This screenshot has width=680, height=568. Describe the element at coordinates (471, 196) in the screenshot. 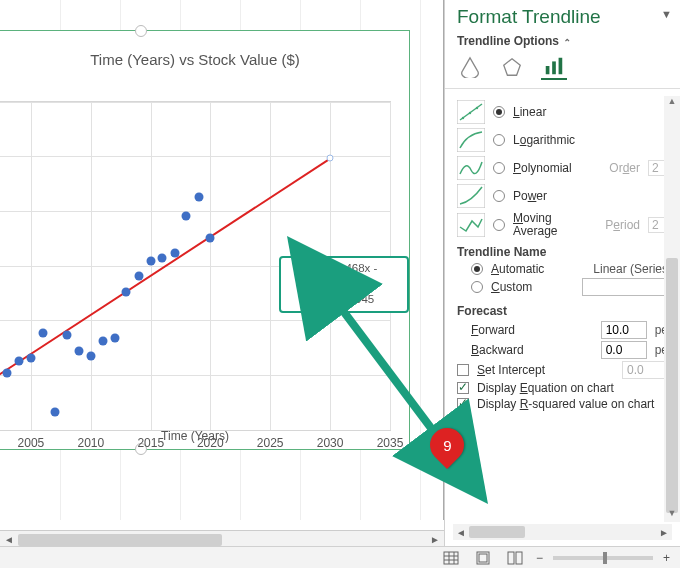

I see `power-icon` at that location.